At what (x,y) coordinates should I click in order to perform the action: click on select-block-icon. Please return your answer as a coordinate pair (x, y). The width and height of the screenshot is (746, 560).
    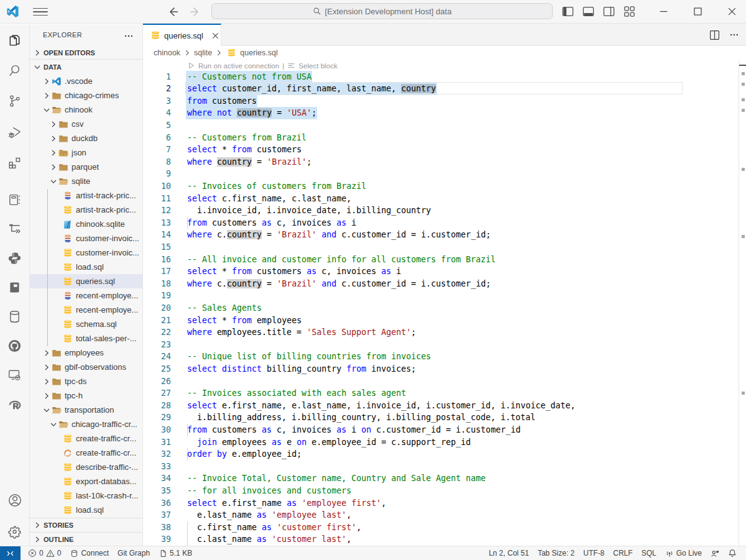
    Looking at the image, I should click on (291, 66).